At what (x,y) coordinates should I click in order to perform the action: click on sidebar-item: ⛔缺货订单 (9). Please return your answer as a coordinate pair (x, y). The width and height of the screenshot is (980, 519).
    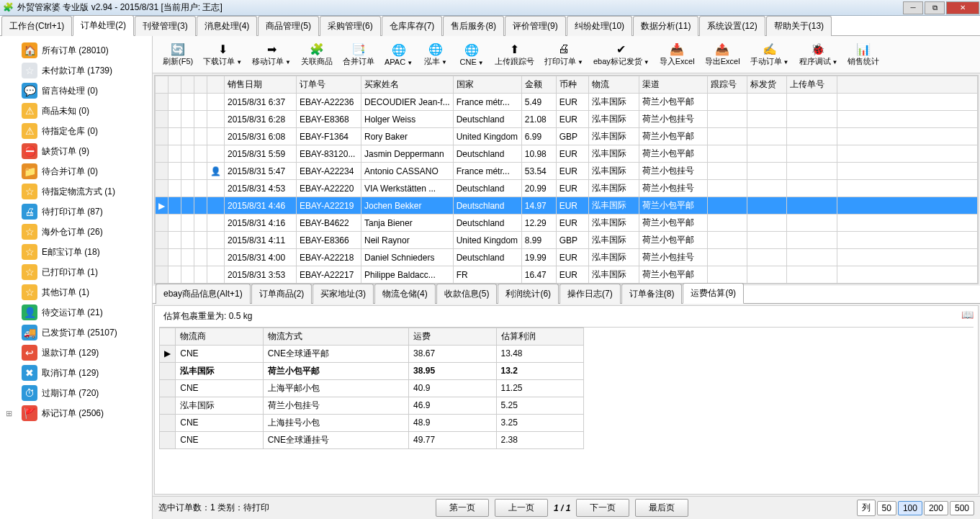
    Looking at the image, I should click on (76, 151).